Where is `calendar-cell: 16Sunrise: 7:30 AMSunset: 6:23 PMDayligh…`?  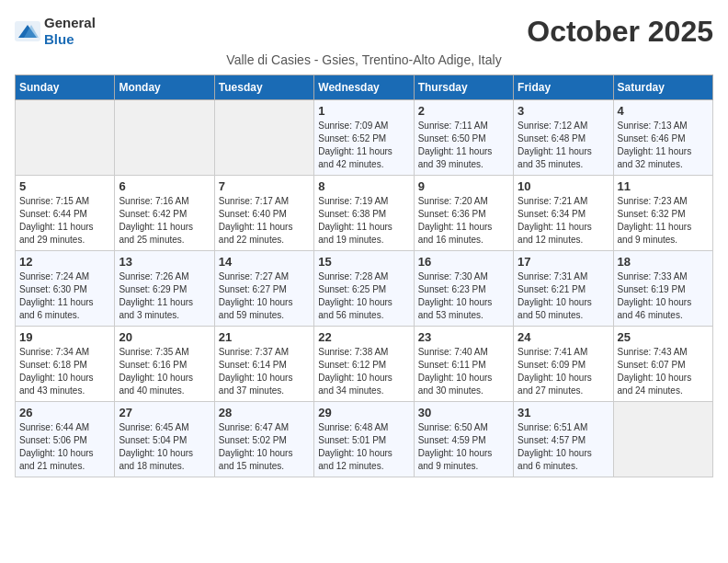 calendar-cell: 16Sunrise: 7:30 AMSunset: 6:23 PMDayligh… is located at coordinates (463, 289).